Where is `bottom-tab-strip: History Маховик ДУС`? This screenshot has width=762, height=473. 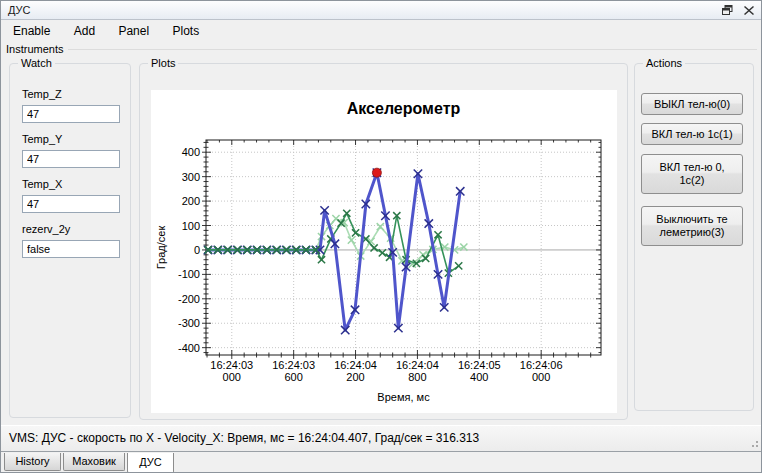 bottom-tab-strip: History Маховик ДУС is located at coordinates (381, 462).